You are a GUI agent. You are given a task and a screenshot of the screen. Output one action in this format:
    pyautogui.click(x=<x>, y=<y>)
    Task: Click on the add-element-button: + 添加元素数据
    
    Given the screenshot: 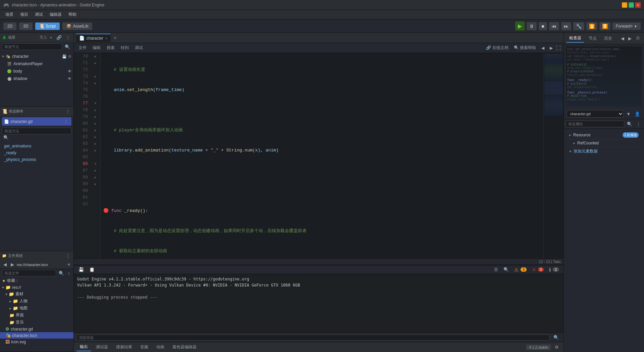 What is the action you would take?
    pyautogui.click(x=604, y=151)
    